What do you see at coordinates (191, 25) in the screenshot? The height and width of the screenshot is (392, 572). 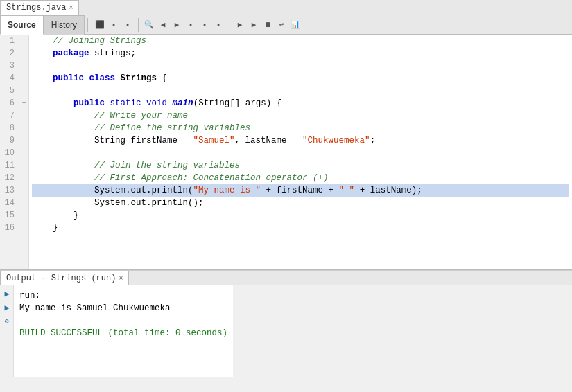 I see `toolbar-icon-replace: ▪` at bounding box center [191, 25].